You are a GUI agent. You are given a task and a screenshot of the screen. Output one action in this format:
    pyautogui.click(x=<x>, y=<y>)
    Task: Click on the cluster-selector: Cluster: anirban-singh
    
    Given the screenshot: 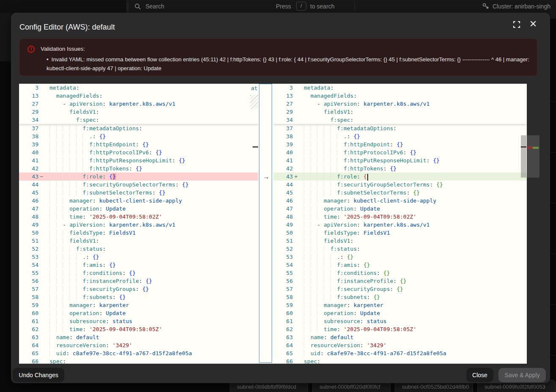 What is the action you would take?
    pyautogui.click(x=521, y=6)
    